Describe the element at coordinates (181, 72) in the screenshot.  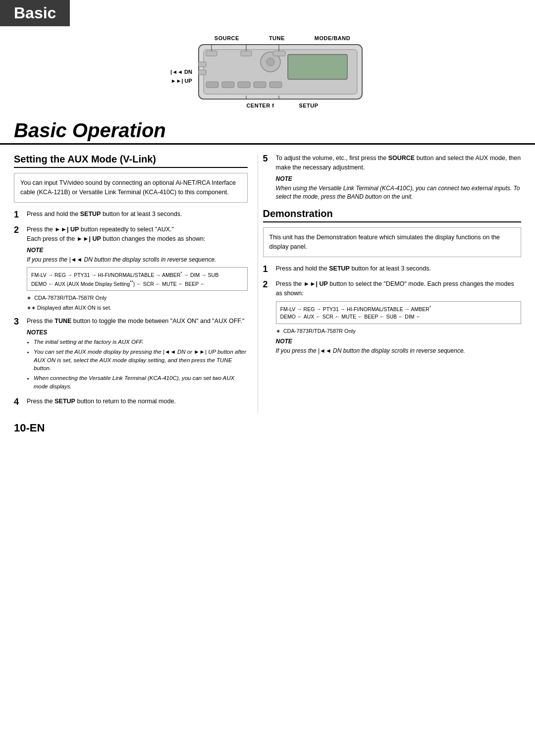
I see `label-dn: |◄◄ DN` at that location.